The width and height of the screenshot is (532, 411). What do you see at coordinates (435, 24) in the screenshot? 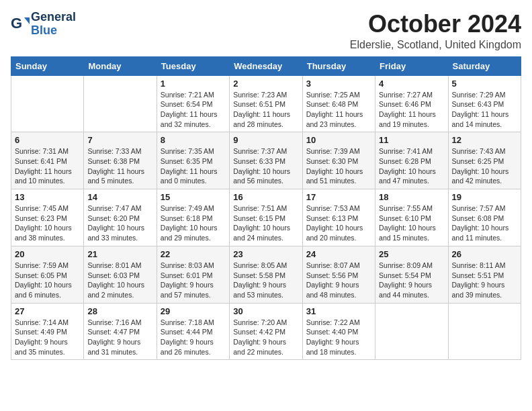
I see `month-title: October 2024` at bounding box center [435, 24].